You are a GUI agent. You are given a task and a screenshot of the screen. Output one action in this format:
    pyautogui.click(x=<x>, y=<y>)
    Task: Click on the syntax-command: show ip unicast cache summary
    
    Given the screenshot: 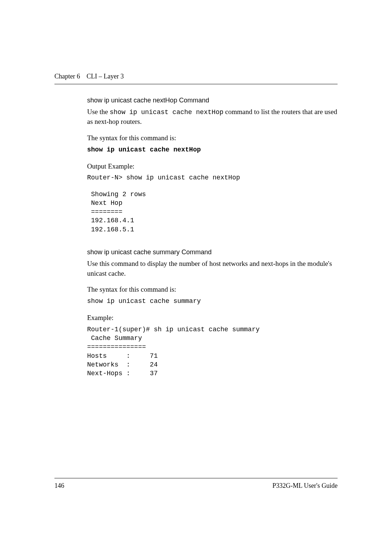 What is the action you would take?
    pyautogui.click(x=212, y=301)
    